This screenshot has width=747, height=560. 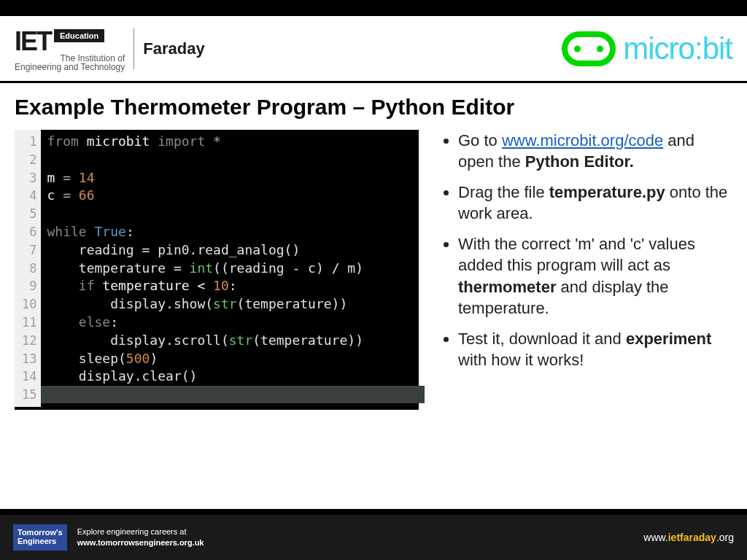 What do you see at coordinates (595, 203) in the screenshot?
I see `list-item: Drag the file temperature.py onto the wo…` at bounding box center [595, 203].